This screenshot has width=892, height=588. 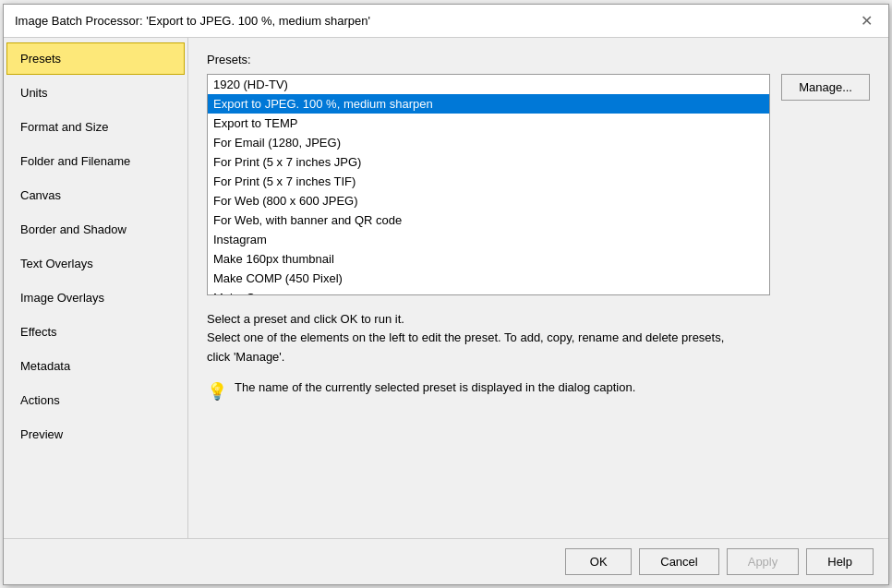 I want to click on ok-button: OK, so click(x=598, y=561).